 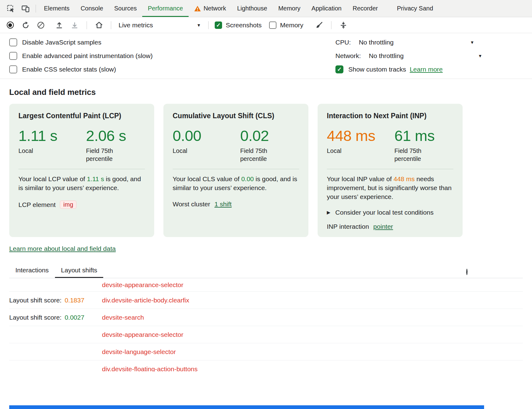 I want to click on tab-recorder: Recorder, so click(x=365, y=9).